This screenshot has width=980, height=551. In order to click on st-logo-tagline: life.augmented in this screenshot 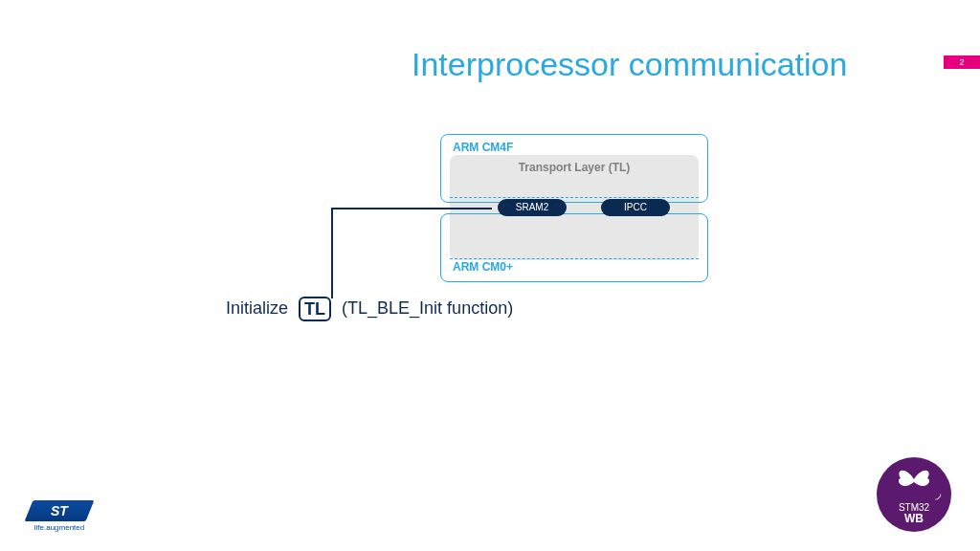, I will do `click(59, 528)`.